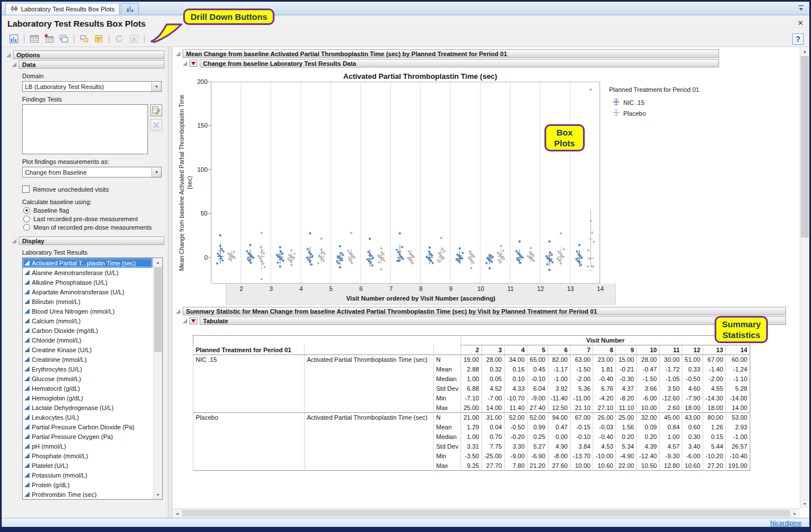 The image size is (811, 532). What do you see at coordinates (581, 466) in the screenshot?
I see `stat-value-cell: 10.00` at bounding box center [581, 466].